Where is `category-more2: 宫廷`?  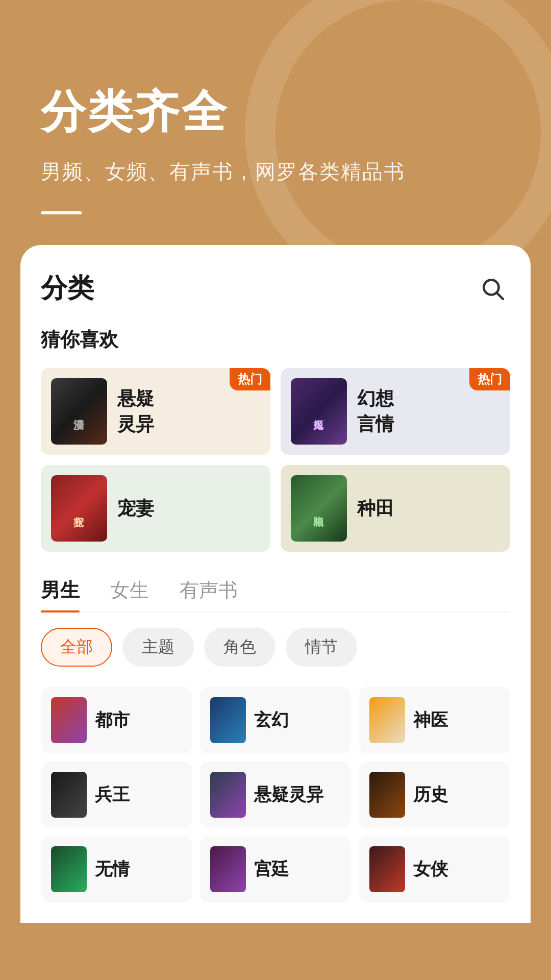 category-more2: 宫廷 is located at coordinates (276, 869).